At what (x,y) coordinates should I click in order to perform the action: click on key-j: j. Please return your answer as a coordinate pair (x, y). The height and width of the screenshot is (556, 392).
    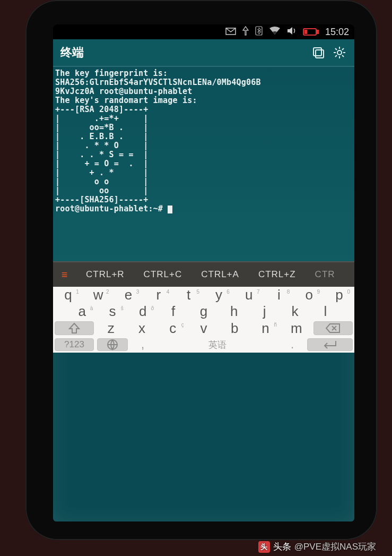
    Looking at the image, I should click on (264, 311).